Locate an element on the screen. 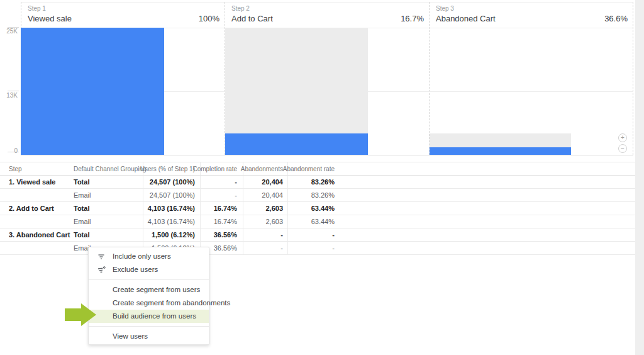 Image resolution: width=644 pixels, height=355 pixels. page-background-strip is located at coordinates (640, 178).